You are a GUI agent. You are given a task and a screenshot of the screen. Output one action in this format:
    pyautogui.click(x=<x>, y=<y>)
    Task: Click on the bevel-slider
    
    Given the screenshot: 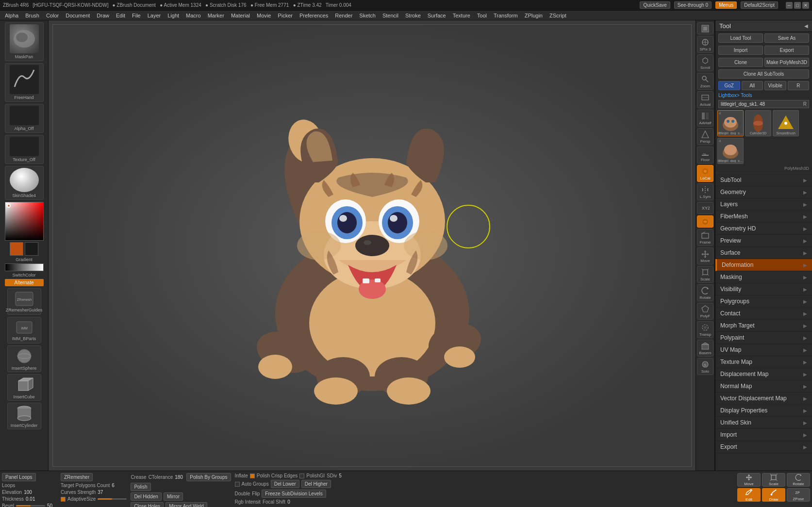 What is the action you would take?
    pyautogui.click(x=31, y=506)
    